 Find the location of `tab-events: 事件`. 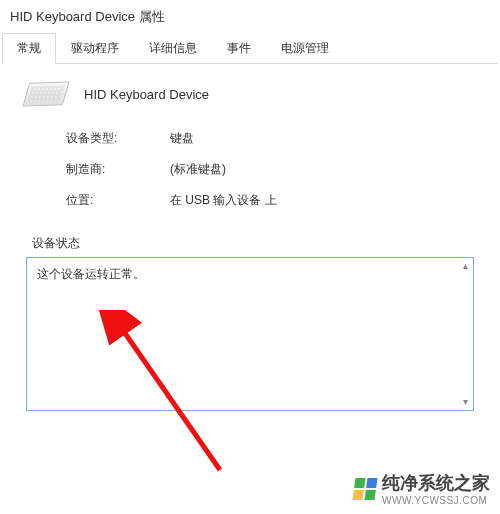

tab-events: 事件 is located at coordinates (239, 48).